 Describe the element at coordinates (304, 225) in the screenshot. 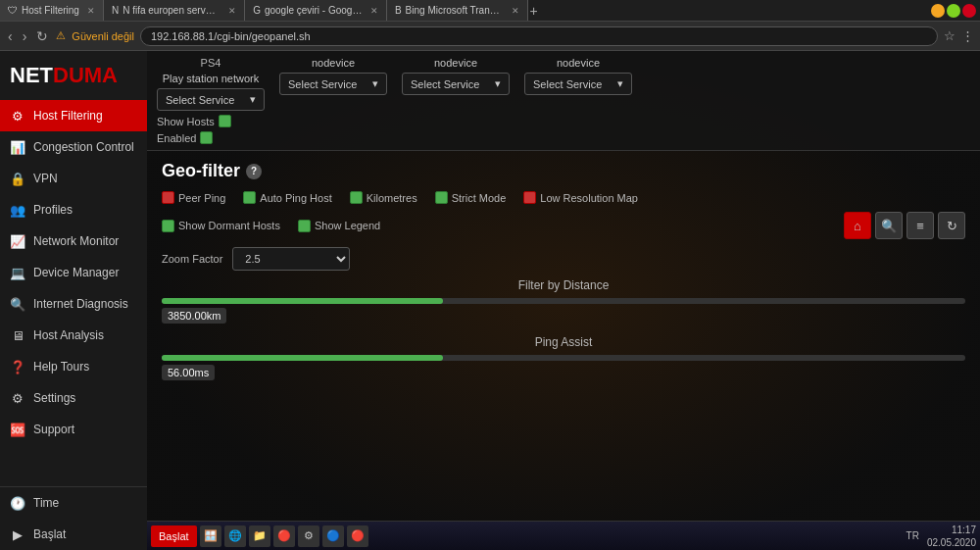

I see `show-legend-checkbox` at that location.